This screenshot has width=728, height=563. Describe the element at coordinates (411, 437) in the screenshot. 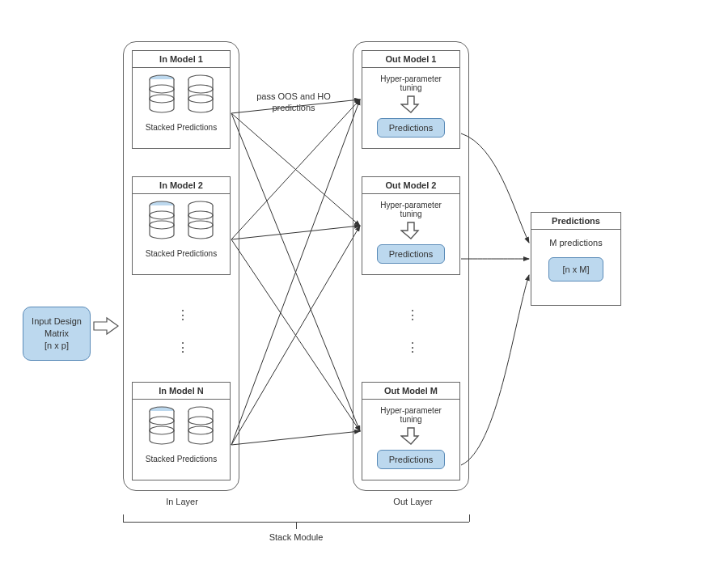

I see `out-model-m-body: Hyper-parameter tuning Predictions` at that location.